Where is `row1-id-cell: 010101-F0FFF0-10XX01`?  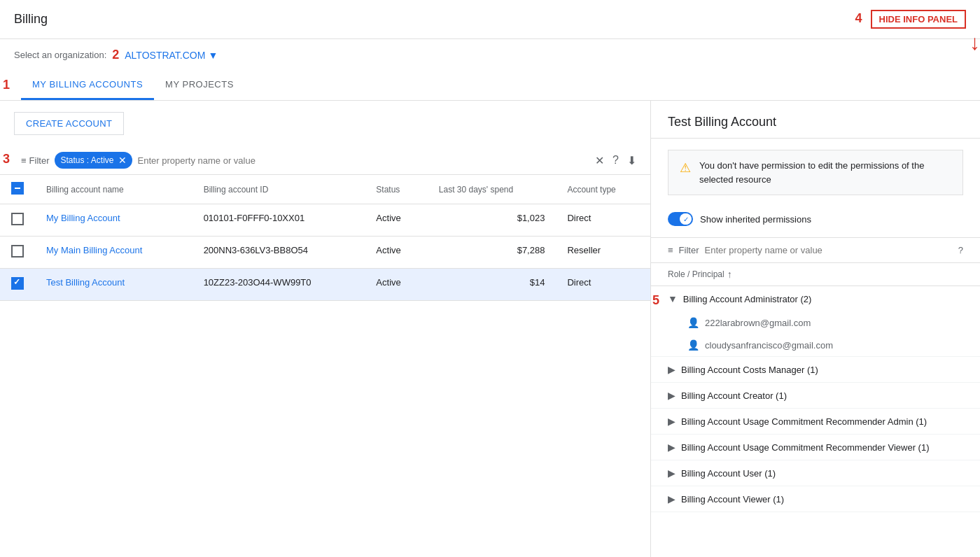
row1-id-cell: 010101-F0FFF0-10XX01 is located at coordinates (279, 220).